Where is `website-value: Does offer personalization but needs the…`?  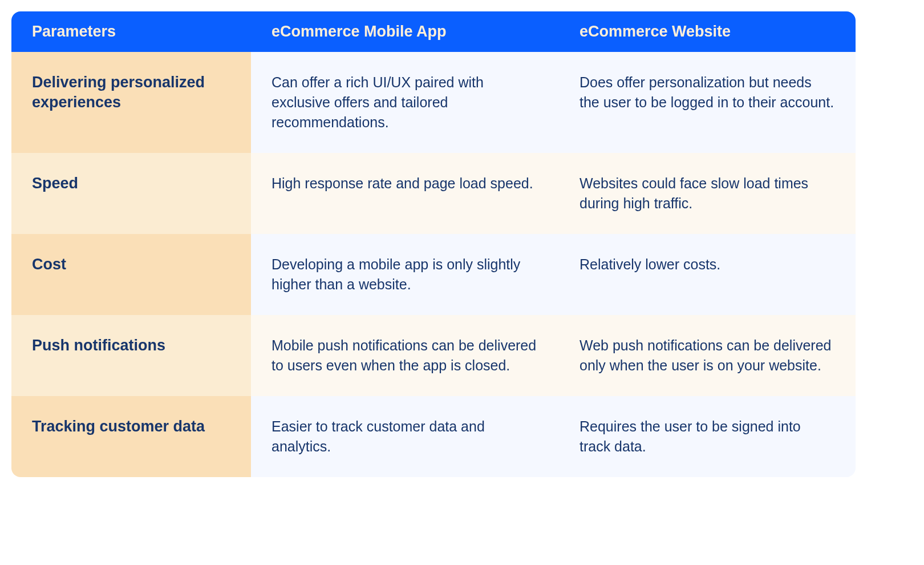
website-value: Does offer personalization but needs the… is located at coordinates (707, 103).